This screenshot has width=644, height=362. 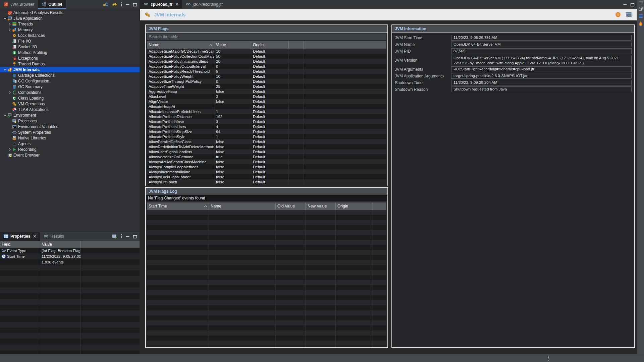 What do you see at coordinates (70, 41) in the screenshot?
I see `tree-item-file-i-o: File I/O` at bounding box center [70, 41].